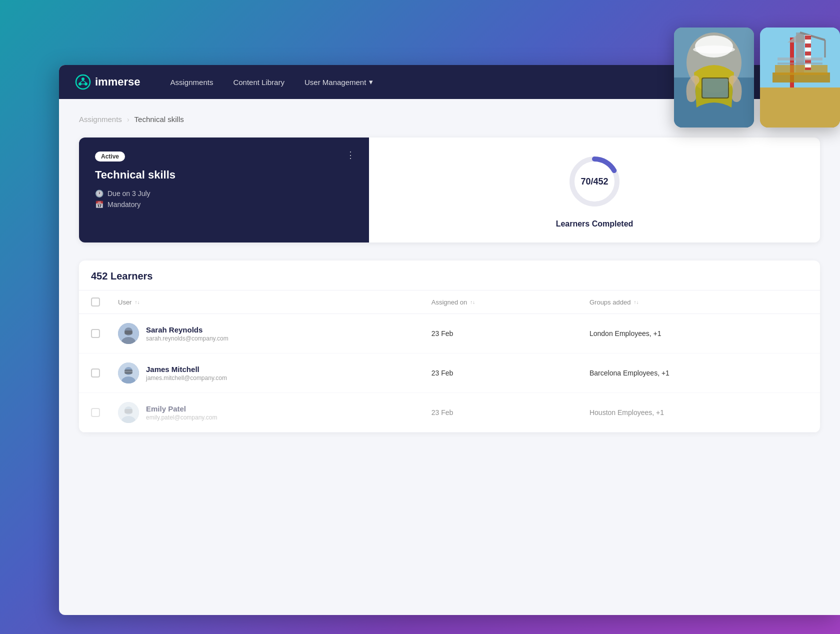 The height and width of the screenshot is (634, 840). Describe the element at coordinates (99, 194) in the screenshot. I see `clock-icon: 🕐` at that location.